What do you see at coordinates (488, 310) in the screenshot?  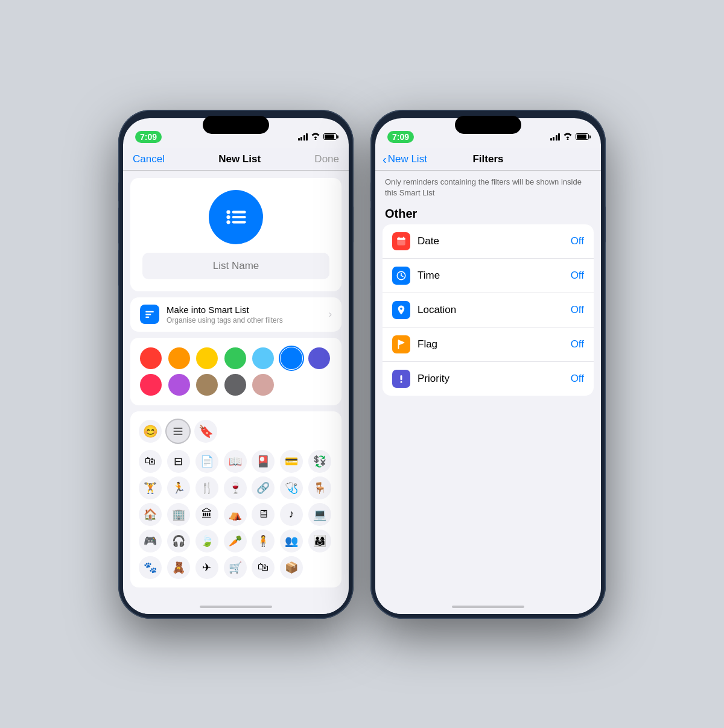 I see `filter-location-row: Location Off` at bounding box center [488, 310].